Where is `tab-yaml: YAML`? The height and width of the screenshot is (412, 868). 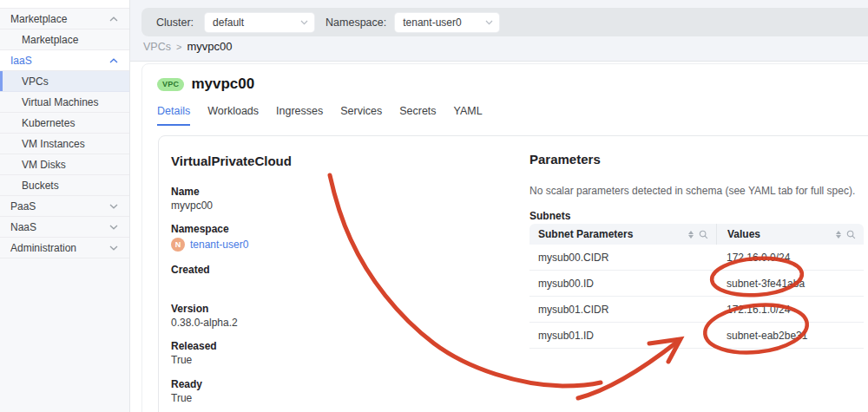
tab-yaml: YAML is located at coordinates (469, 115).